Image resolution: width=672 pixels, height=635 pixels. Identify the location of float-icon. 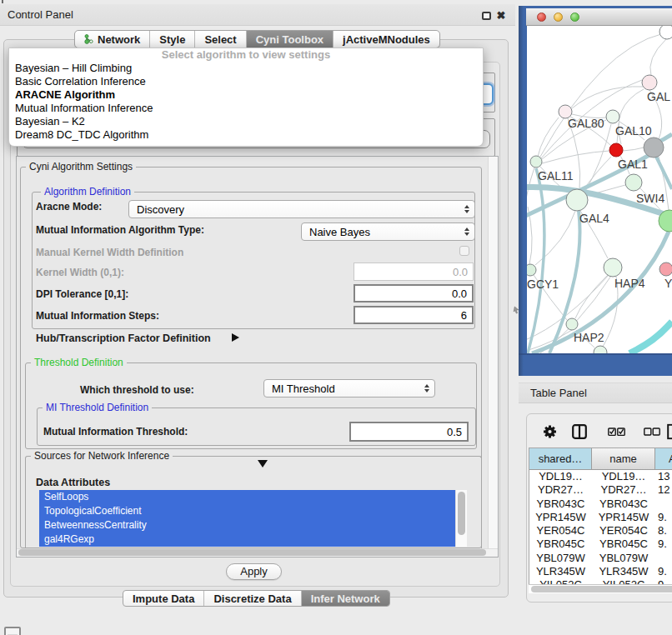
(487, 16).